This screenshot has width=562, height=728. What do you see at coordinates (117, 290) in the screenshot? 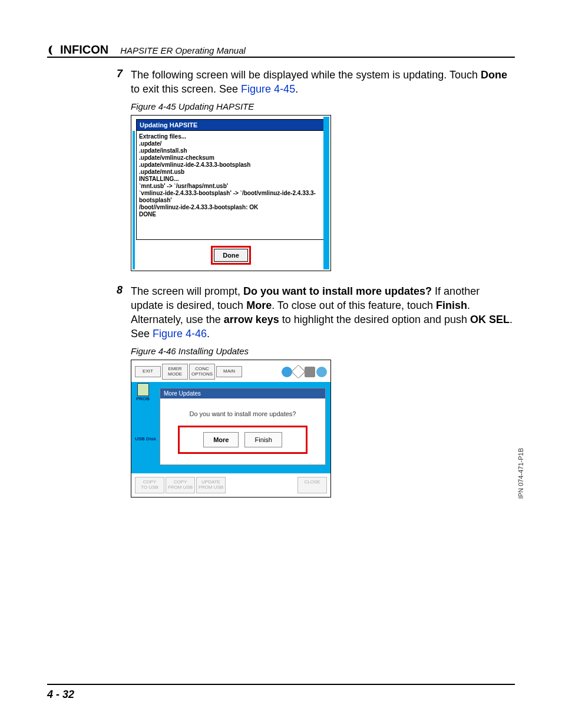
I see `step-number: 8` at bounding box center [117, 290].